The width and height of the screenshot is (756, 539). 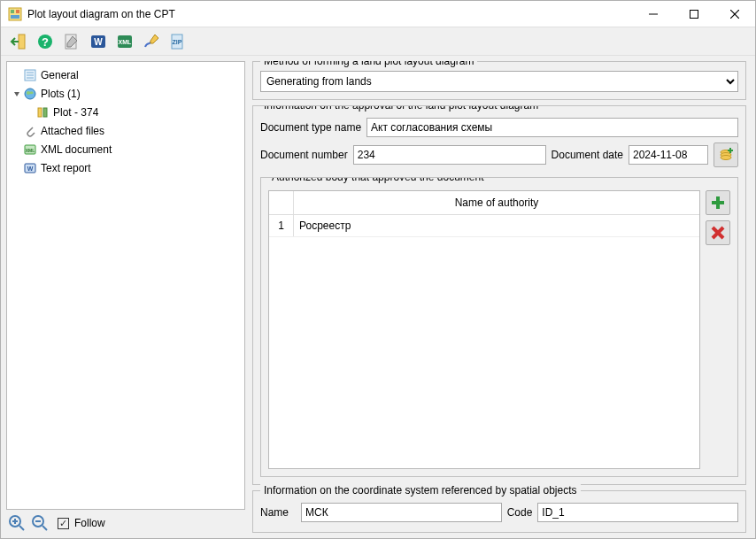 I want to click on doc-type-label: Document type name, so click(x=311, y=127).